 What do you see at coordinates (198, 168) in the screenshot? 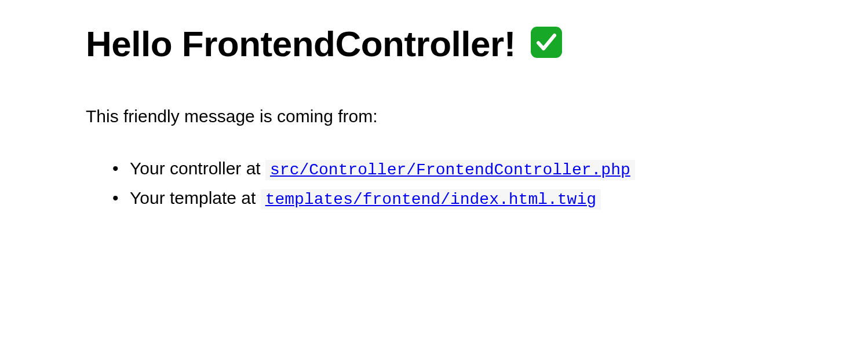
I see `list-item-label: Your controller at` at bounding box center [198, 168].